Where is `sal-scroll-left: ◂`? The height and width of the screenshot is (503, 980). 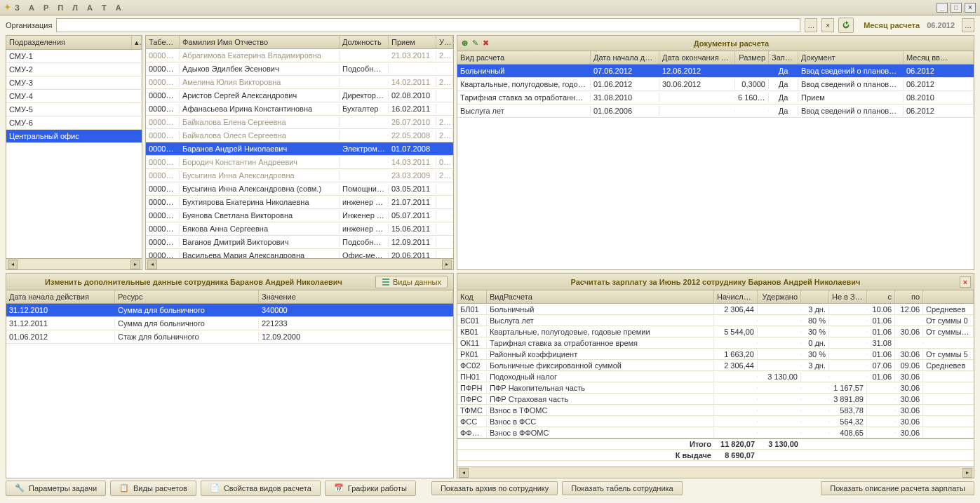 sal-scroll-left: ◂ is located at coordinates (464, 473).